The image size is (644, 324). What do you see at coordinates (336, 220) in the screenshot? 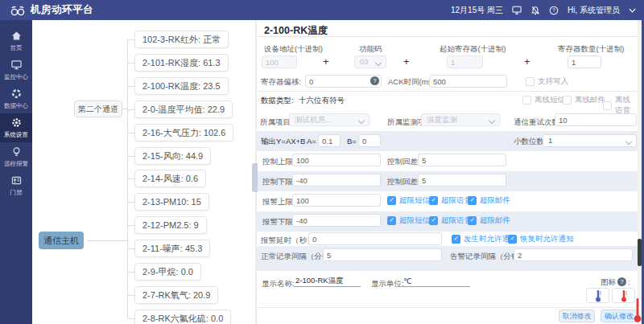
I see `alarm-lower-input` at bounding box center [336, 220].